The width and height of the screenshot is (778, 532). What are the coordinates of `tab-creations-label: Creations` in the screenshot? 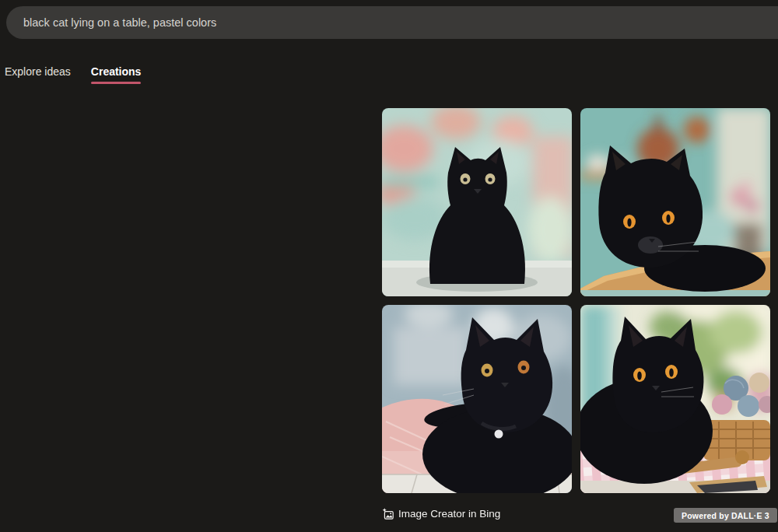 It's located at (117, 72).